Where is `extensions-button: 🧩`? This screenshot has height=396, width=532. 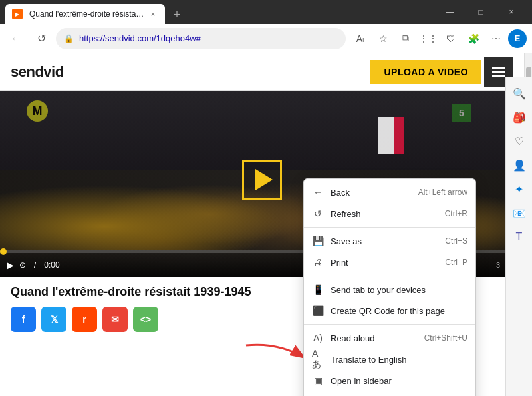 extensions-button: 🧩 is located at coordinates (473, 39).